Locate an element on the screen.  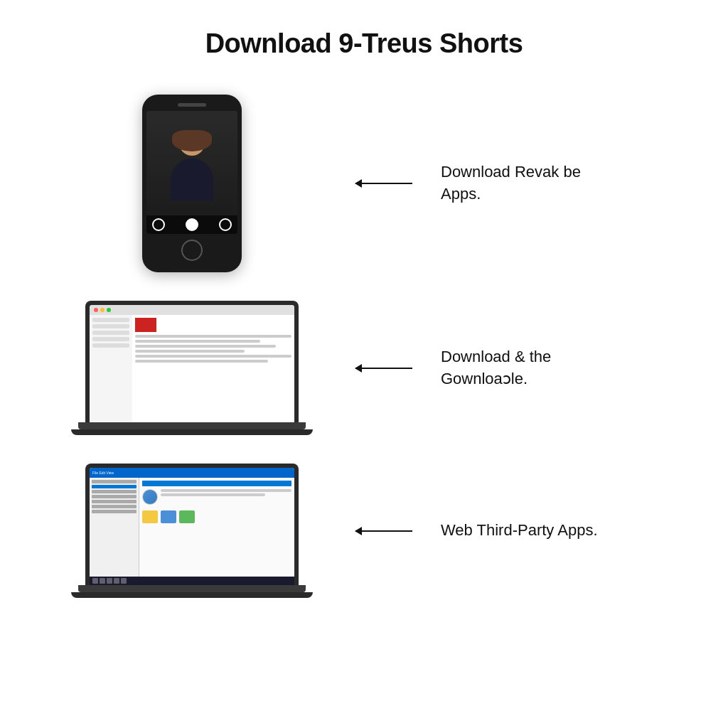
mac-sidebar is located at coordinates (111, 368).